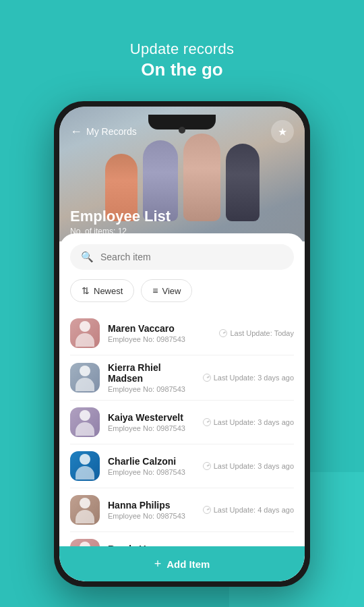 This screenshot has height=607, width=364. I want to click on employee-name: Charlie Calzoni, so click(151, 461).